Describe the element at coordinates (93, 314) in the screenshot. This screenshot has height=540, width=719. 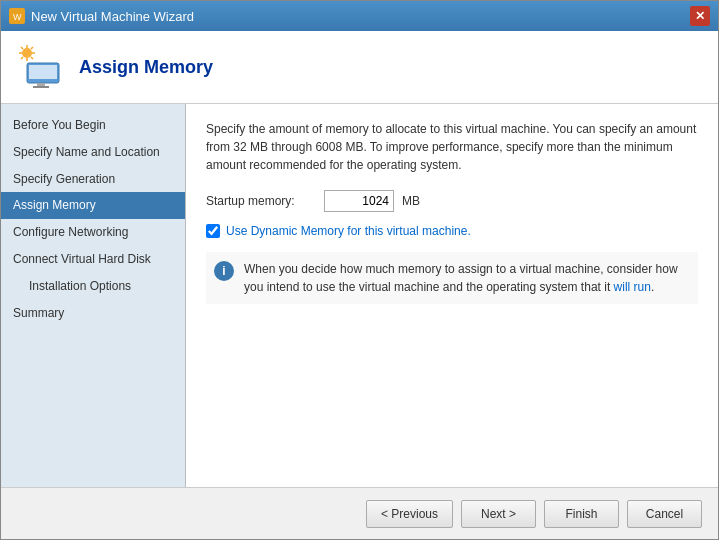
I see `sidebar-item-summary: Summary` at that location.